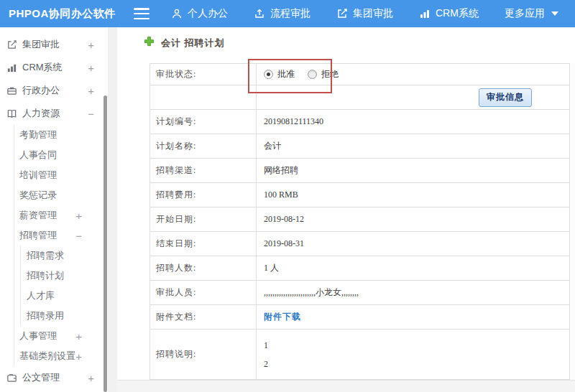 This screenshot has height=392, width=575. What do you see at coordinates (360, 220) in the screenshot?
I see `table-row: 开始日期: 2019-08-12` at bounding box center [360, 220].